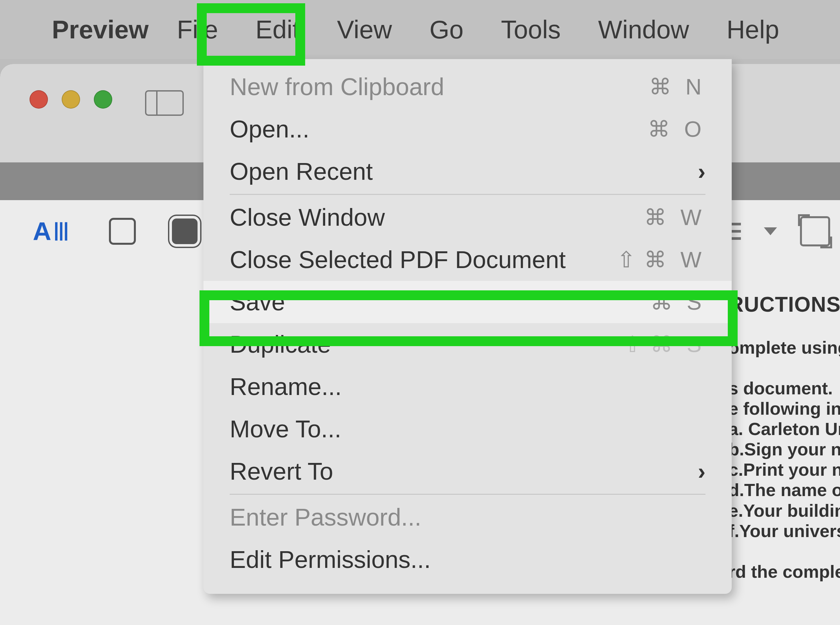 This screenshot has width=840, height=625. Describe the element at coordinates (71, 99) in the screenshot. I see `window-controls` at that location.